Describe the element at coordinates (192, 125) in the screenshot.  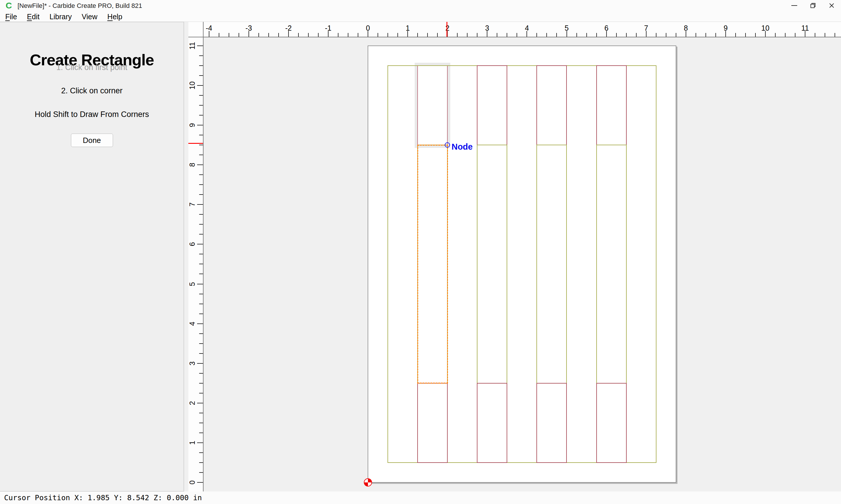
I see `v-ruler-label: 9` at that location.